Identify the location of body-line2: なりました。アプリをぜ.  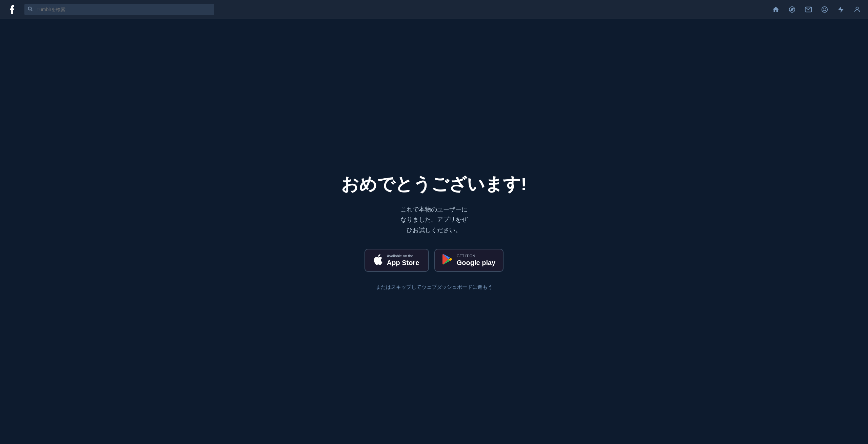
(434, 220).